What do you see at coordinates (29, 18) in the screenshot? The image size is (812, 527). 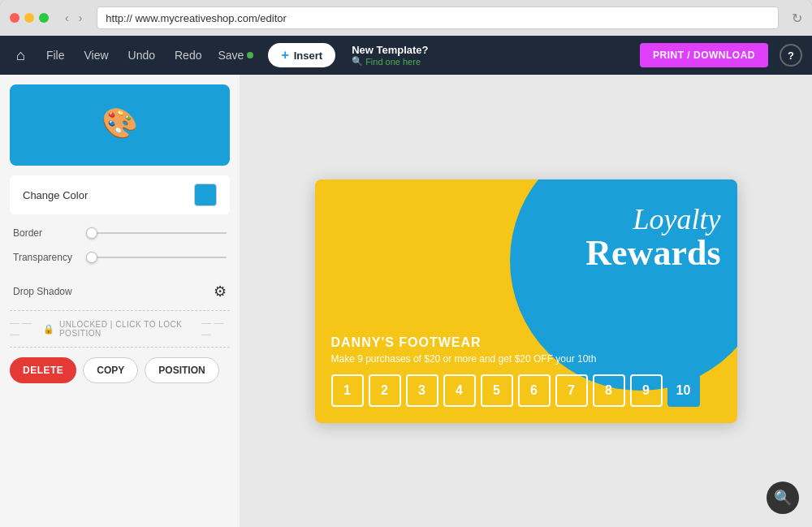 I see `traffic-lights` at bounding box center [29, 18].